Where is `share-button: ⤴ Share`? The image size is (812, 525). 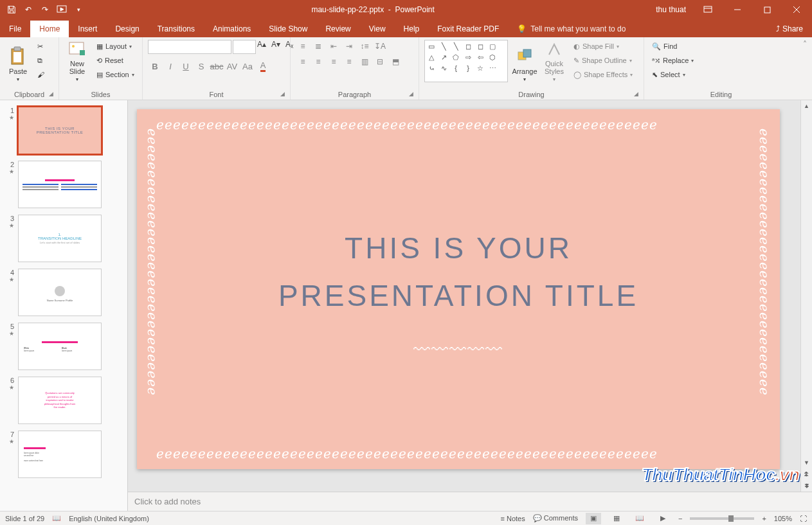 share-button: ⤴ Share is located at coordinates (789, 29).